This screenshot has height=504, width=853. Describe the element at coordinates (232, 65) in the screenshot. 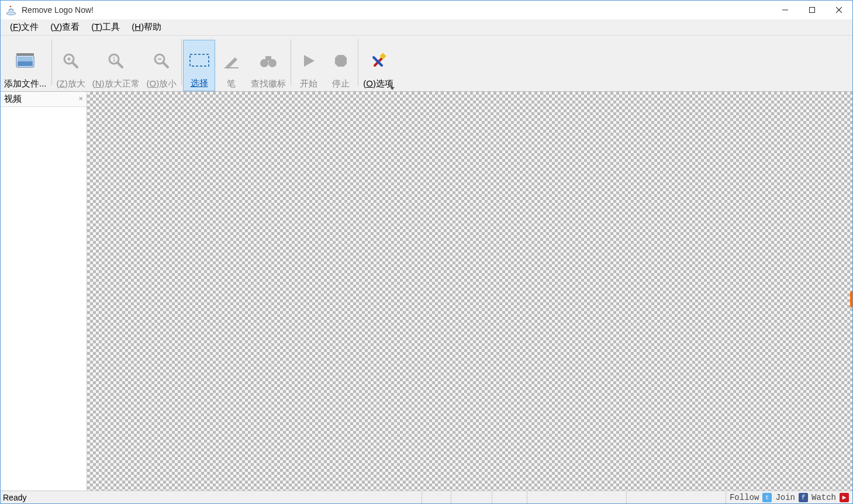

I see `pen-tool-button: 笔` at that location.